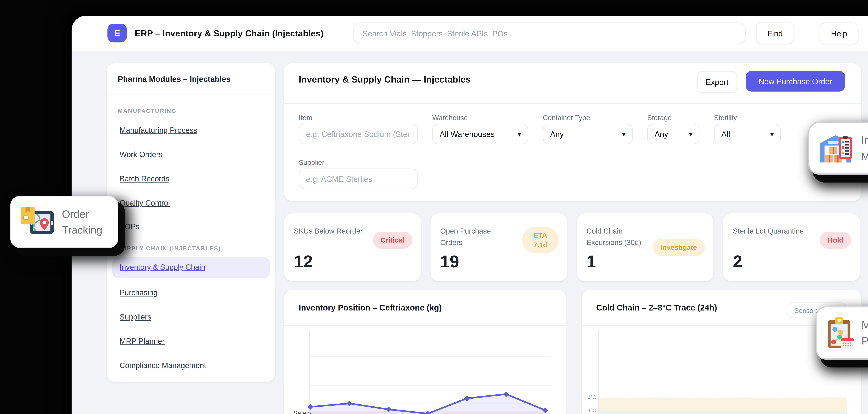 The image size is (868, 414). What do you see at coordinates (540, 240) in the screenshot?
I see `status-badge: ETA 7.1d` at bounding box center [540, 240].